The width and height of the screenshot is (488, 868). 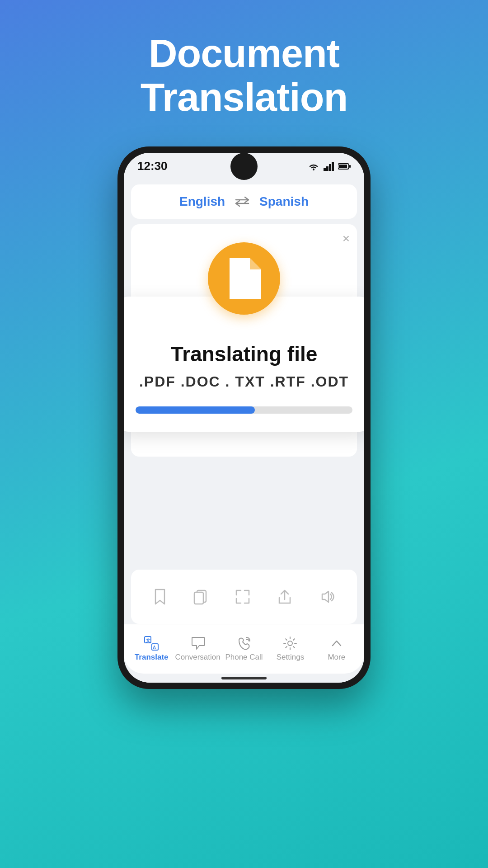 I want to click on progress-bar-container, so click(x=244, y=410).